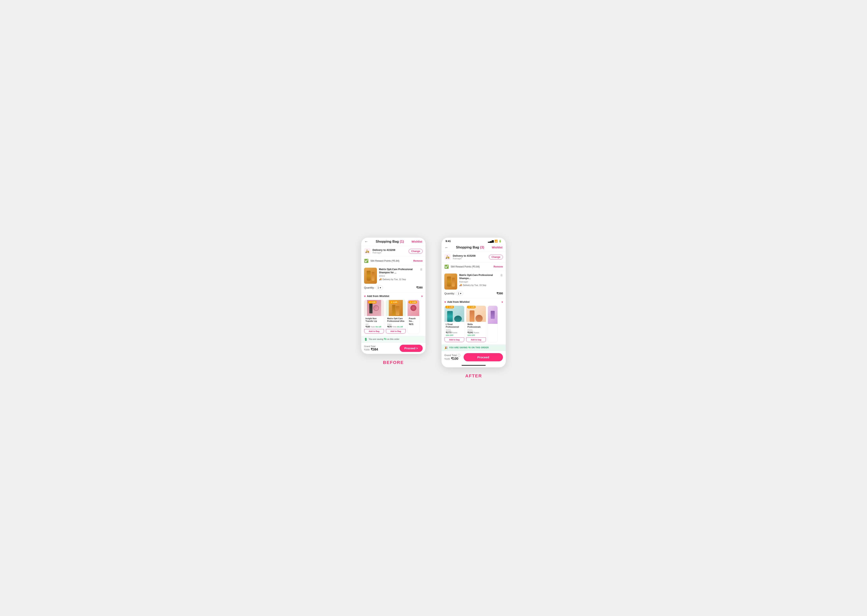 The image size is (867, 616). Describe the element at coordinates (474, 365) in the screenshot. I see `home-indicator` at that location.